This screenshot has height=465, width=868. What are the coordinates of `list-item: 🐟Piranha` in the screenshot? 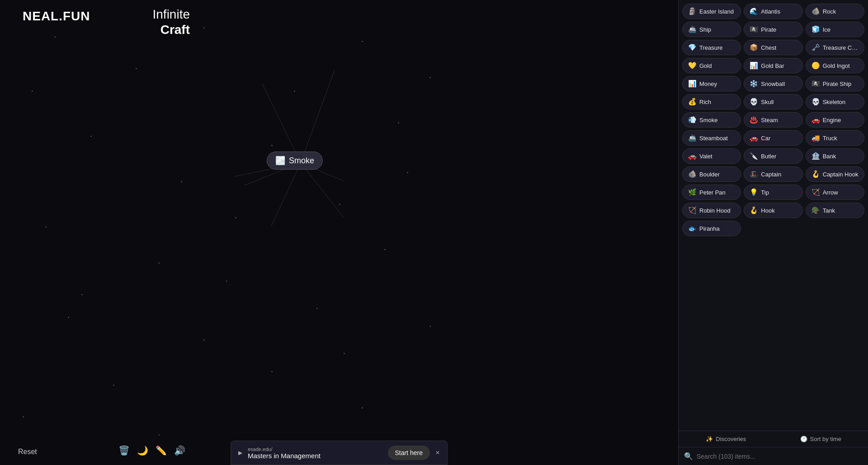 It's located at (712, 228).